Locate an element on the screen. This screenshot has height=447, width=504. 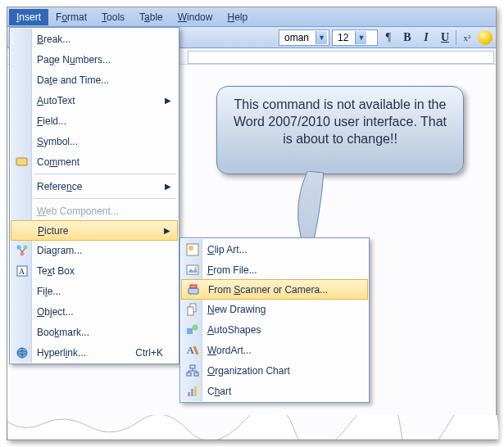
size-combo-value: 12 is located at coordinates (343, 38).